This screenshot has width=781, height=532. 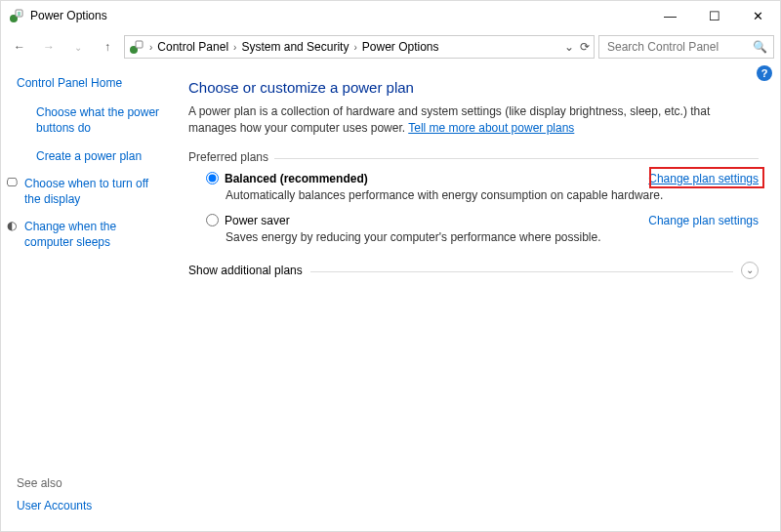 I want to click on refresh-icon: ⟳, so click(x=585, y=47).